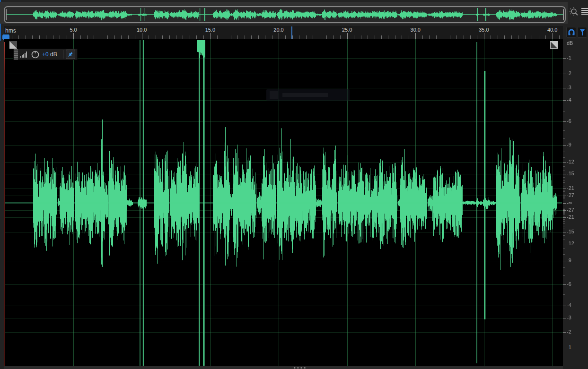 The width and height of the screenshot is (588, 369). What do you see at coordinates (16, 54) in the screenshot?
I see `drag-grip-icon` at bounding box center [16, 54].